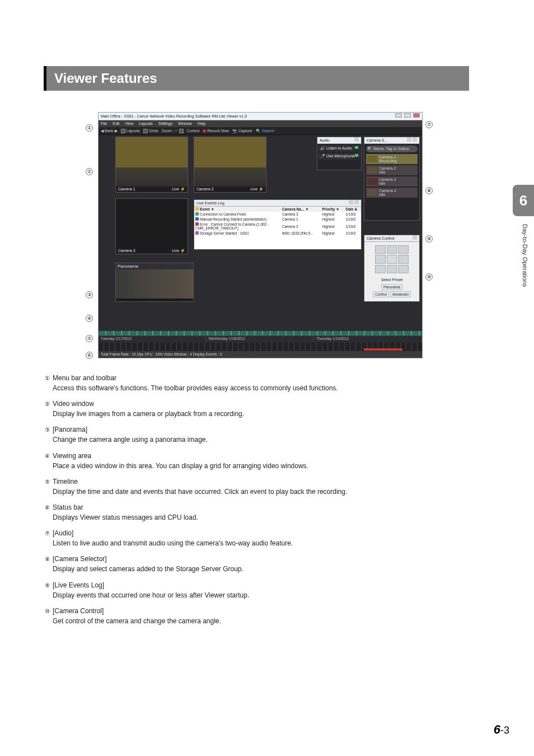 This screenshot has height=756, width=534. What do you see at coordinates (256, 435) in the screenshot?
I see `definition-item: ③[Panorama]Change the camera angle using…` at bounding box center [256, 435].